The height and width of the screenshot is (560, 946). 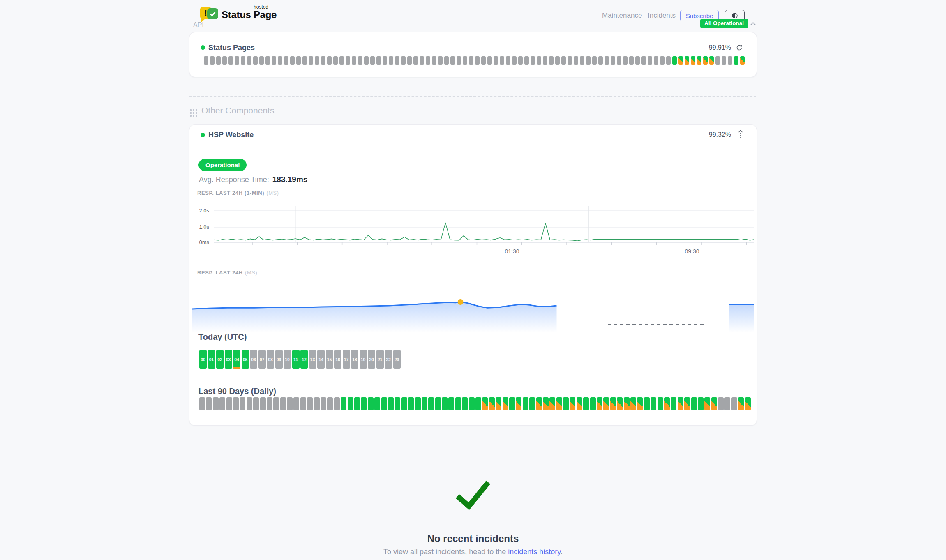 What do you see at coordinates (753, 24) in the screenshot?
I see `collapse-chevron-icon` at bounding box center [753, 24].